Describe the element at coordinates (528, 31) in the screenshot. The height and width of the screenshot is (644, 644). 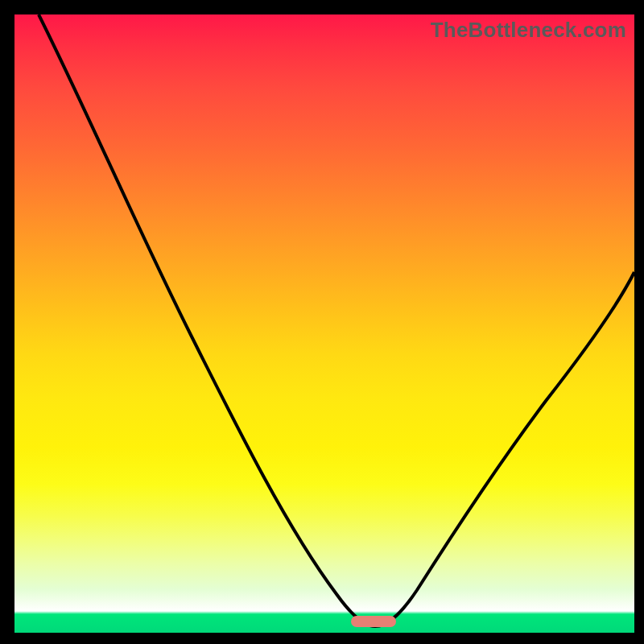
I see `watermark-text: TheBottleneck.com` at that location.